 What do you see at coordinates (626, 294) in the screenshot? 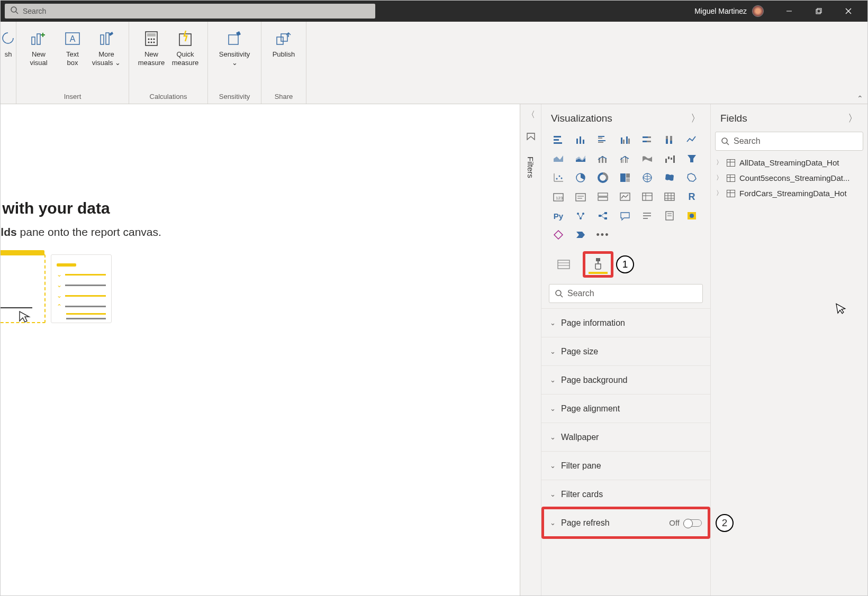
I see `format-search-box: Search` at bounding box center [626, 294].